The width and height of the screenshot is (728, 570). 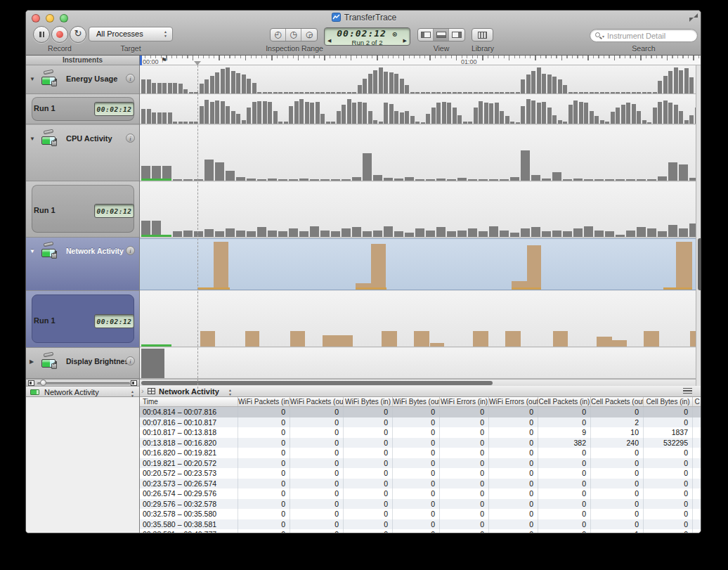 What do you see at coordinates (420, 505) in the screenshot?
I see `table-row: 00:29.576 – 00:32.578000000000` at bounding box center [420, 505].